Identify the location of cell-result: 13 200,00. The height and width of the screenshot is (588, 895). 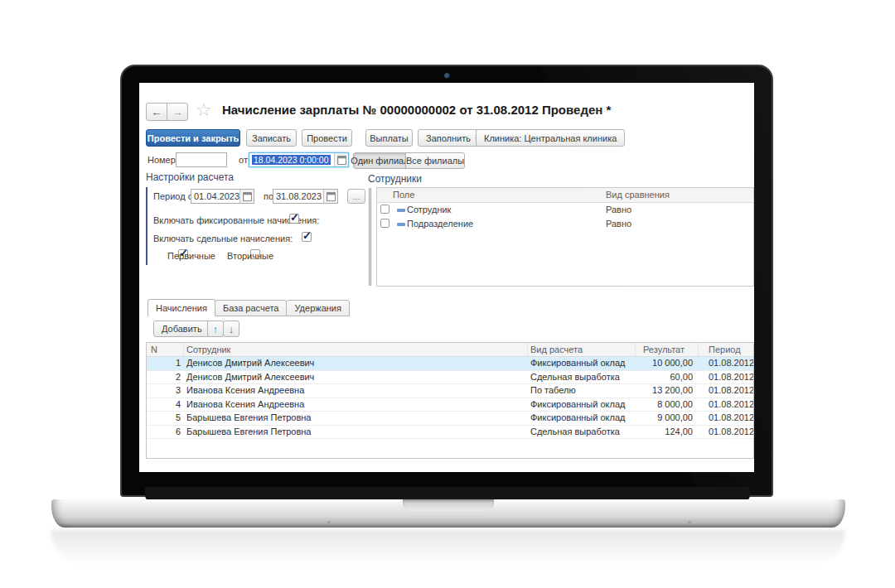
(667, 391).